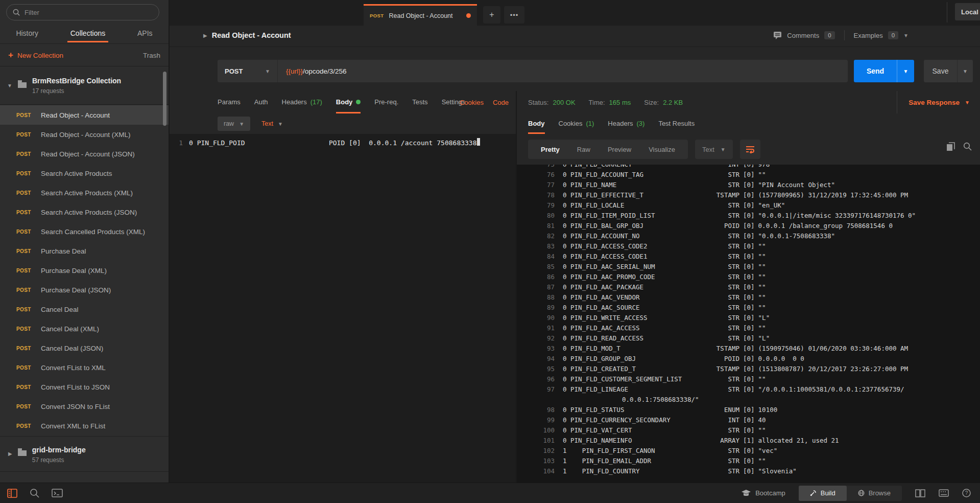 This screenshot has width=980, height=503. Describe the element at coordinates (57, 493) in the screenshot. I see `console-icon` at that location.